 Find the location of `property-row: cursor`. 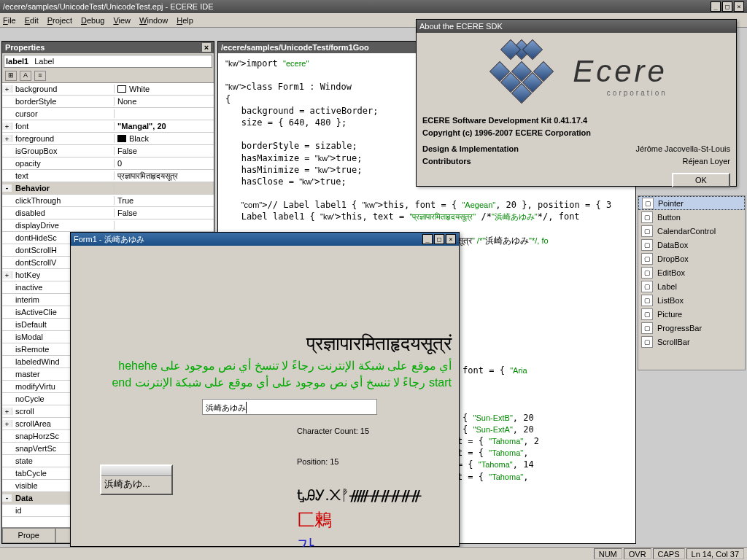

property-row: cursor is located at coordinates (108, 114).